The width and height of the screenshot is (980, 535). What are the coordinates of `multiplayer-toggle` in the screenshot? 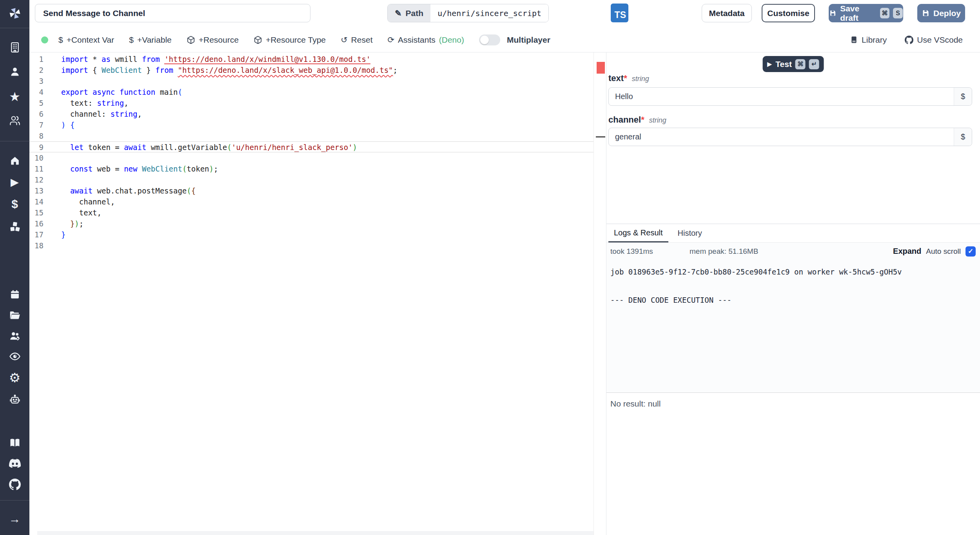 It's located at (490, 40).